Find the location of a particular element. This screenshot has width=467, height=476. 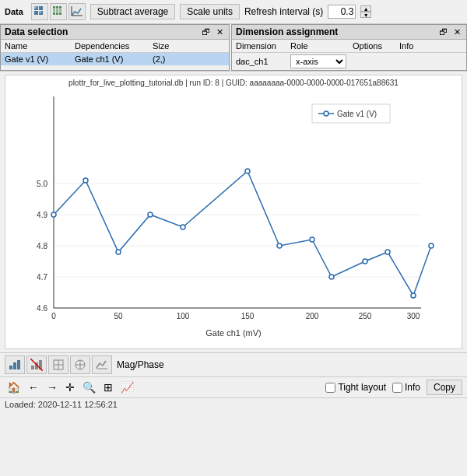

spinner-down: ▼ is located at coordinates (366, 15).